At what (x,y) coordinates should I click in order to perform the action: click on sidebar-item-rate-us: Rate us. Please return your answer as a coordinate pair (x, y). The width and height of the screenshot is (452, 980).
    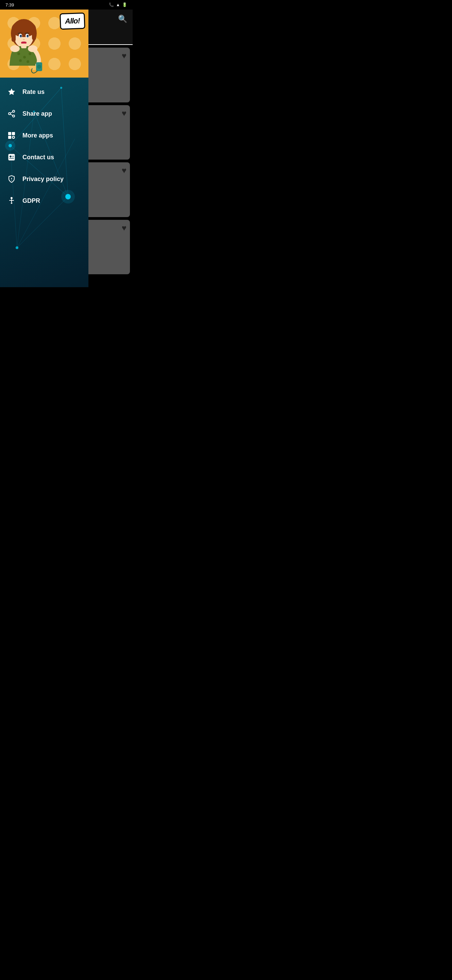
    Looking at the image, I should click on (44, 92).